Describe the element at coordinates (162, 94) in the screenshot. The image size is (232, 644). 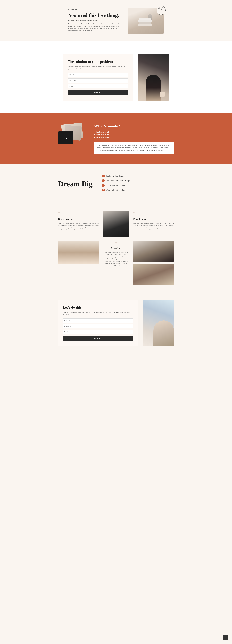
I see `coffee-cup` at that location.